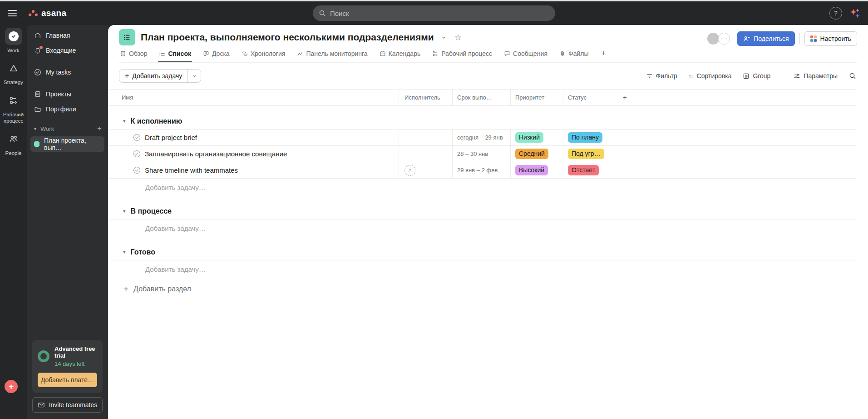  What do you see at coordinates (58, 72) in the screenshot?
I see `sidebar-item-label: My tasks` at bounding box center [58, 72].